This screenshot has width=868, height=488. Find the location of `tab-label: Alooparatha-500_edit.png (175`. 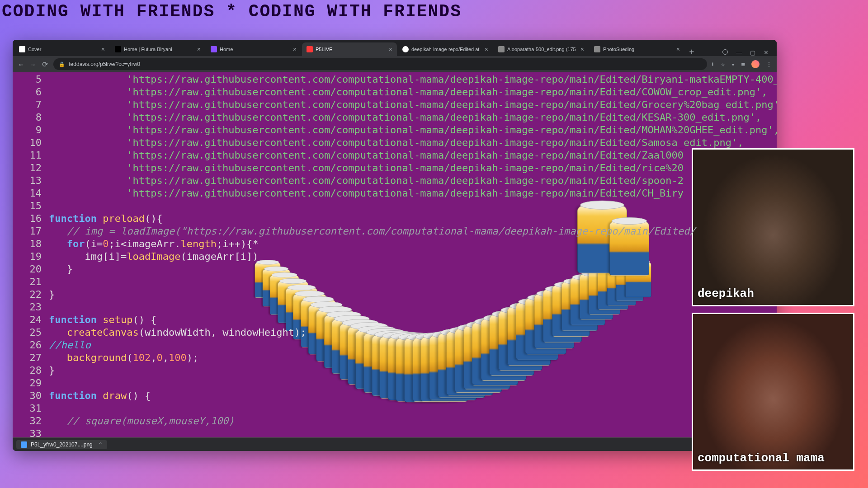

tab-label: Alooparatha-500_edit.png (175 is located at coordinates (542, 49).